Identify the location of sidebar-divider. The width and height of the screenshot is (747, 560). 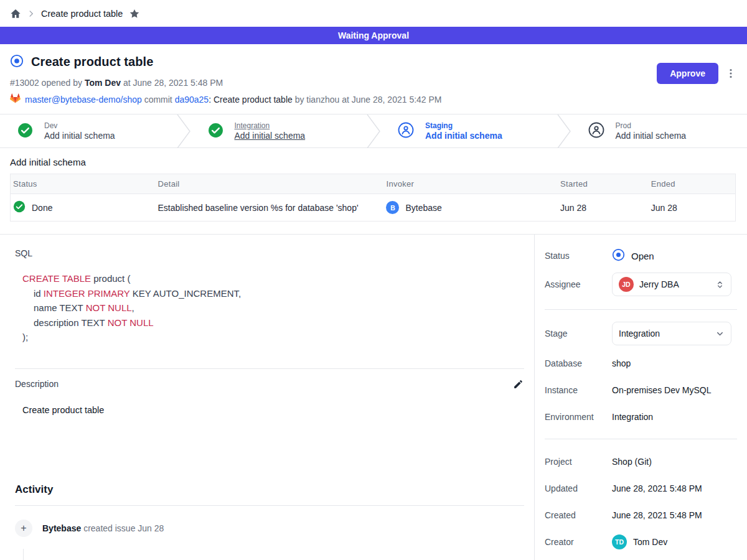
(641, 439).